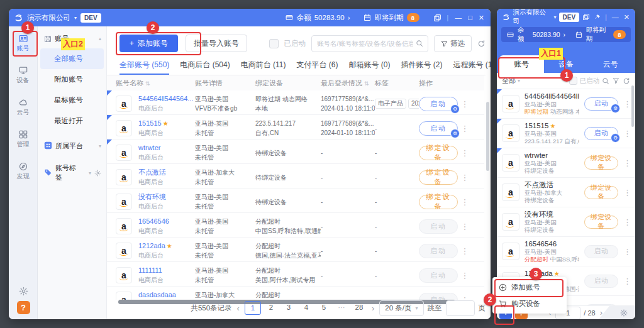  I want to click on nav-item: 最近打开, so click(72, 121).